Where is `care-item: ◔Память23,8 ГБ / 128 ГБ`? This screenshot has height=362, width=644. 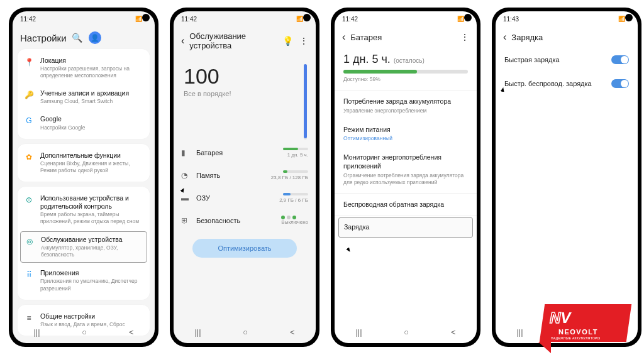 care-item: ◔Память23,8 ГБ / 128 ГБ is located at coordinates (245, 175).